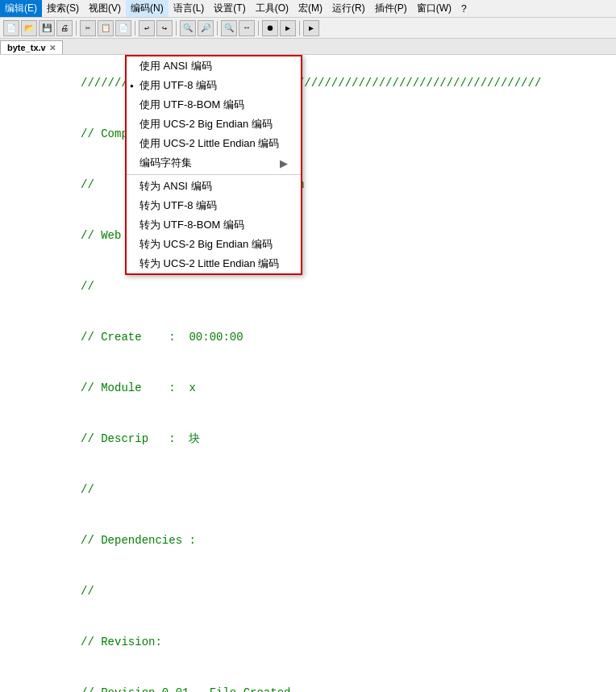 This screenshot has height=692, width=616. Describe the element at coordinates (88, 28) in the screenshot. I see `cut-button: ✂` at that location.